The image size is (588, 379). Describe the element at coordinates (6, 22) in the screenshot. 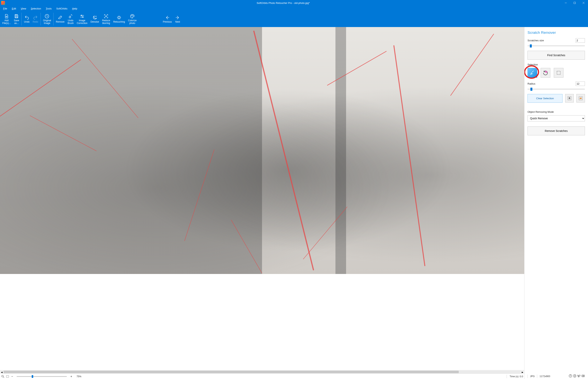

I see `add-files-label: Add File(s)...` at that location.